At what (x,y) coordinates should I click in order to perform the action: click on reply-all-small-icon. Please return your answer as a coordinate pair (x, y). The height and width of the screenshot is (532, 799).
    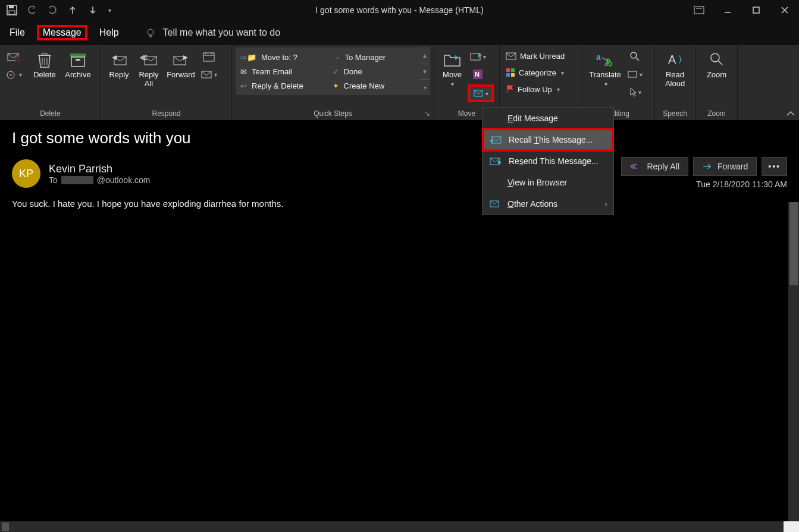
    Looking at the image, I should click on (636, 166).